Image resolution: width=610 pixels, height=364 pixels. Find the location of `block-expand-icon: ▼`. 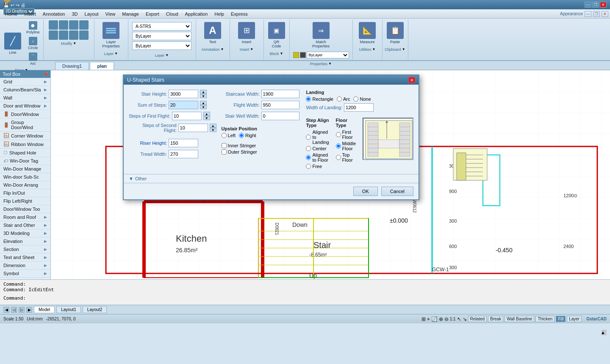

block-expand-icon: ▼ is located at coordinates (282, 53).